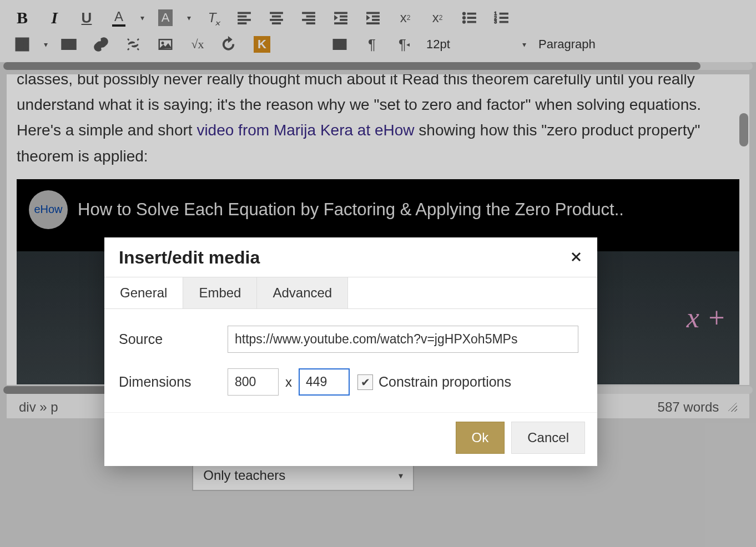 Image resolution: width=756 pixels, height=547 pixels. What do you see at coordinates (576, 257) in the screenshot?
I see `close-button` at bounding box center [576, 257].